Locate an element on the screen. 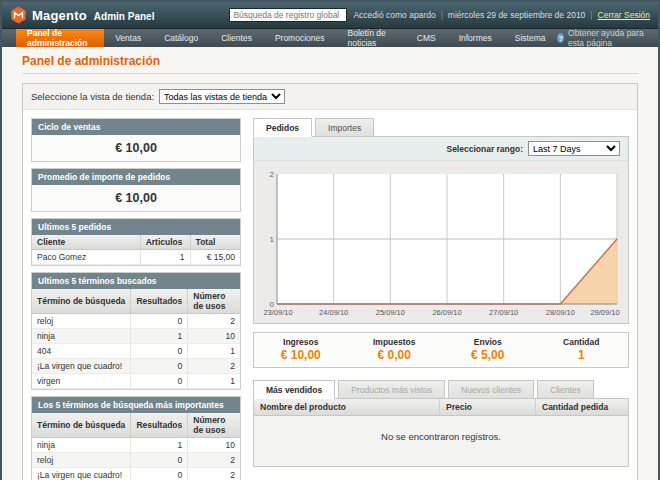 This screenshot has height=480, width=660. nav-item-customers: Clientes is located at coordinates (237, 38).